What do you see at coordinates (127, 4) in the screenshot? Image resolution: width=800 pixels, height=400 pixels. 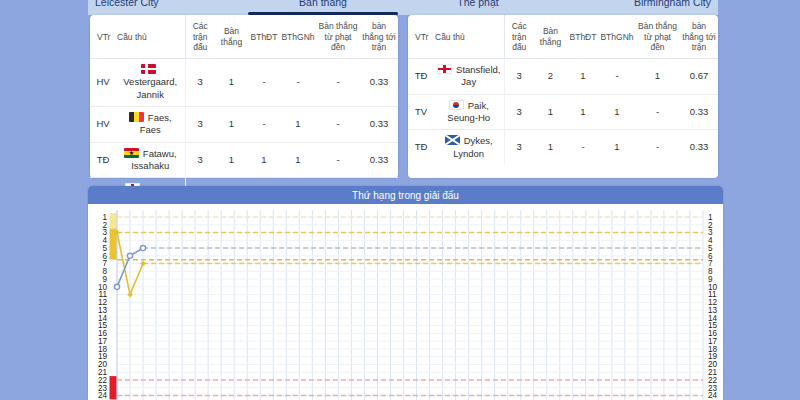 I see `home-team-link: Leicester City` at bounding box center [127, 4].